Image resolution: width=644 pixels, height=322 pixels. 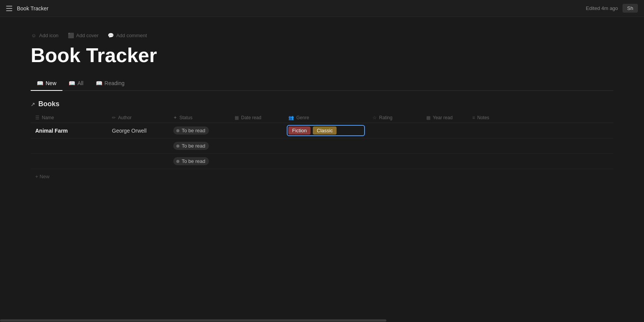 I want to click on tab-all: 📖 All, so click(x=76, y=84).